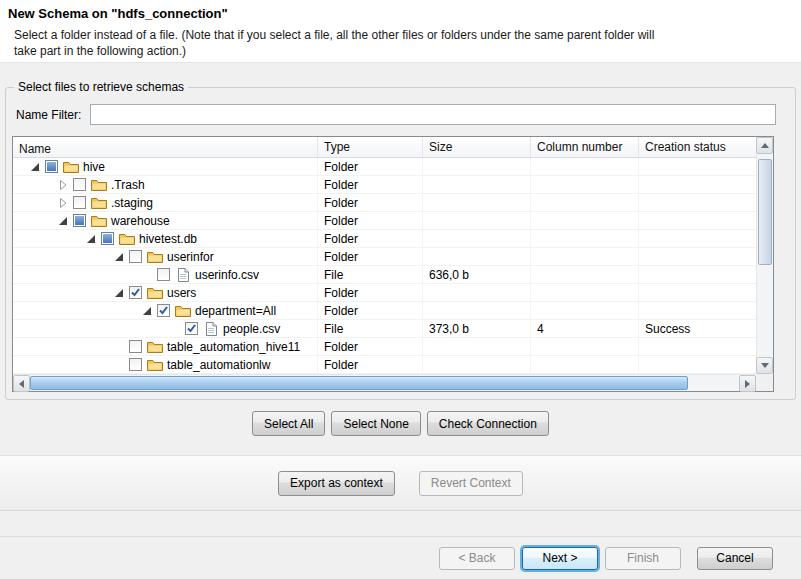 The height and width of the screenshot is (579, 801). What do you see at coordinates (166, 274) in the screenshot?
I see `cell-name: userinfo.csv` at bounding box center [166, 274].